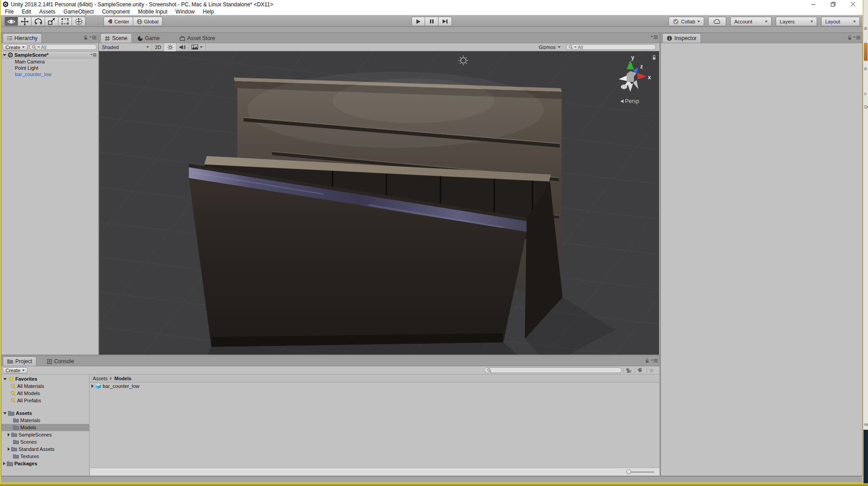 The width and height of the screenshot is (868, 486). Describe the element at coordinates (633, 76) in the screenshot. I see `axis-gizmo: y z x` at that location.